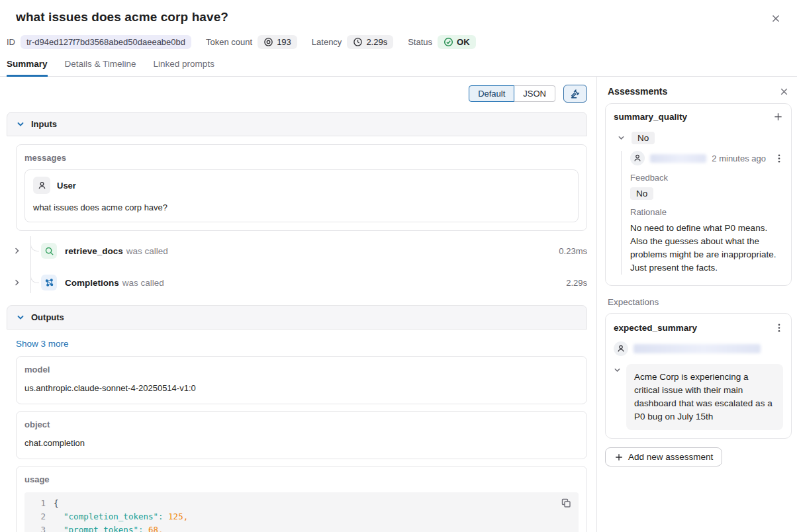 The width and height of the screenshot is (797, 532). I want to click on view-toolbar: Default JSON, so click(297, 94).